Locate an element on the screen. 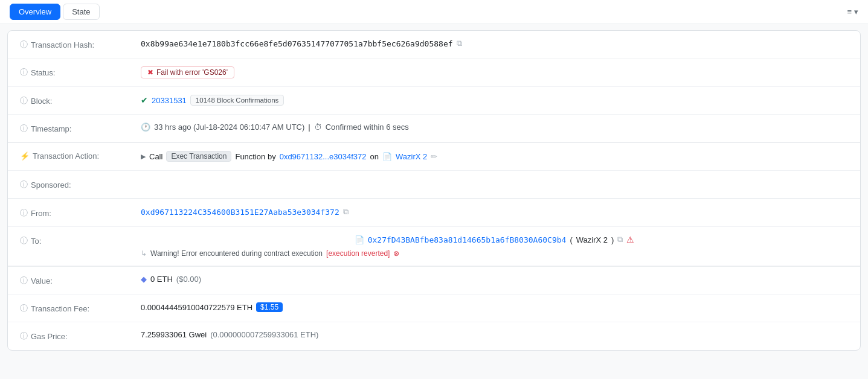 This screenshot has width=868, height=379. usd-amount: ($0.00) is located at coordinates (188, 279).